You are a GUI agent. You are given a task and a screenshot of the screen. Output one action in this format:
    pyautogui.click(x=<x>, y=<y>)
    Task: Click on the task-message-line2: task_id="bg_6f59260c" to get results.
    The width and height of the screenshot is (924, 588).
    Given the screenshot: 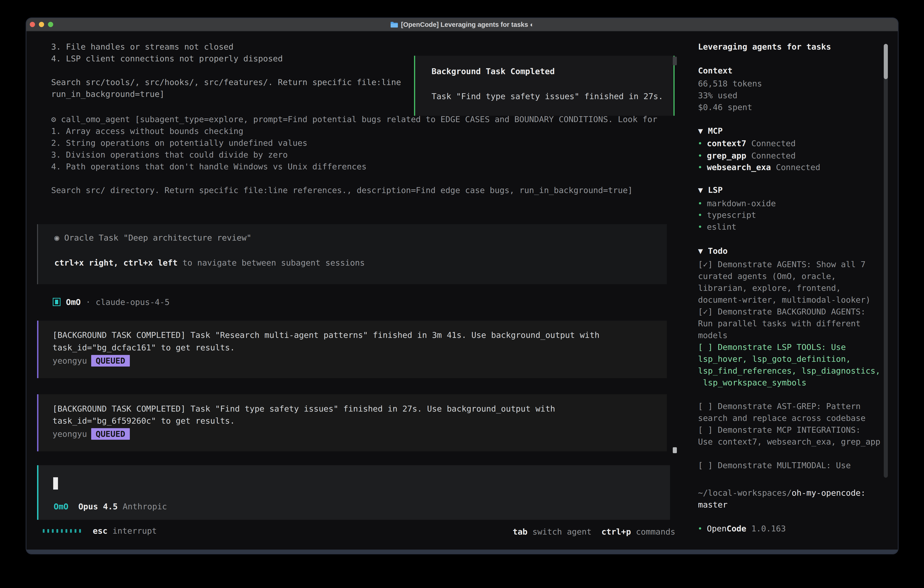 What is the action you would take?
    pyautogui.click(x=144, y=421)
    